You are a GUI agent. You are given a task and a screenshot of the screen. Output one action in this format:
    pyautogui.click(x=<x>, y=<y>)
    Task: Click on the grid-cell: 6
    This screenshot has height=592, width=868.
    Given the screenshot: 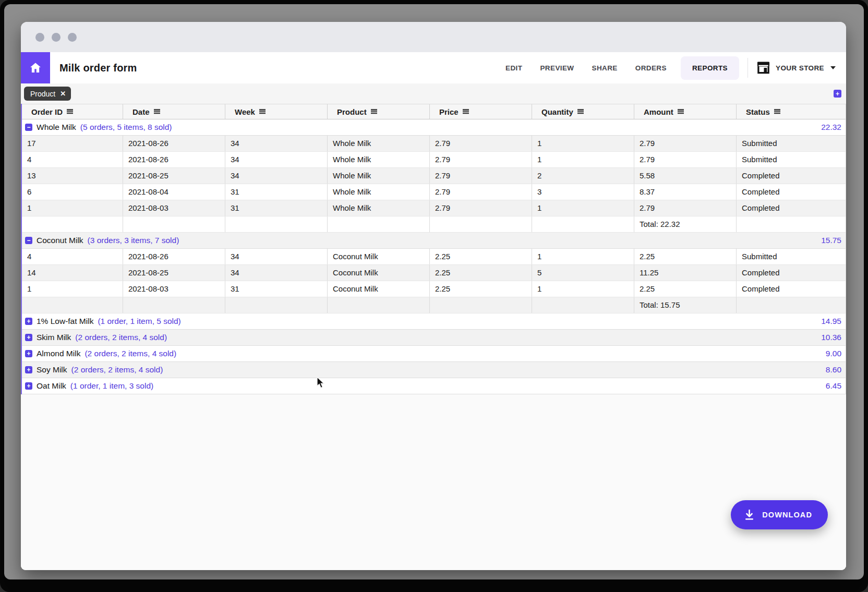 What is the action you would take?
    pyautogui.click(x=73, y=192)
    